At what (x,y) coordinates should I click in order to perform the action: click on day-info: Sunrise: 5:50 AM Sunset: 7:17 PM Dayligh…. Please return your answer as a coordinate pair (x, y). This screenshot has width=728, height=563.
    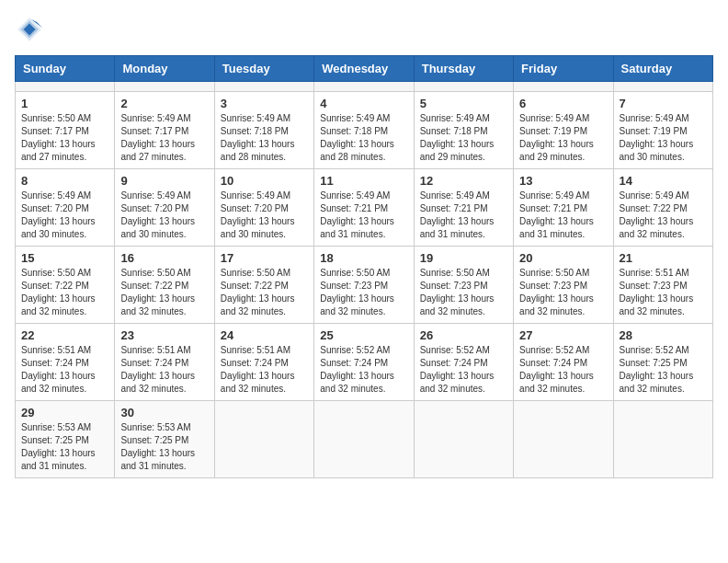
    Looking at the image, I should click on (64, 138).